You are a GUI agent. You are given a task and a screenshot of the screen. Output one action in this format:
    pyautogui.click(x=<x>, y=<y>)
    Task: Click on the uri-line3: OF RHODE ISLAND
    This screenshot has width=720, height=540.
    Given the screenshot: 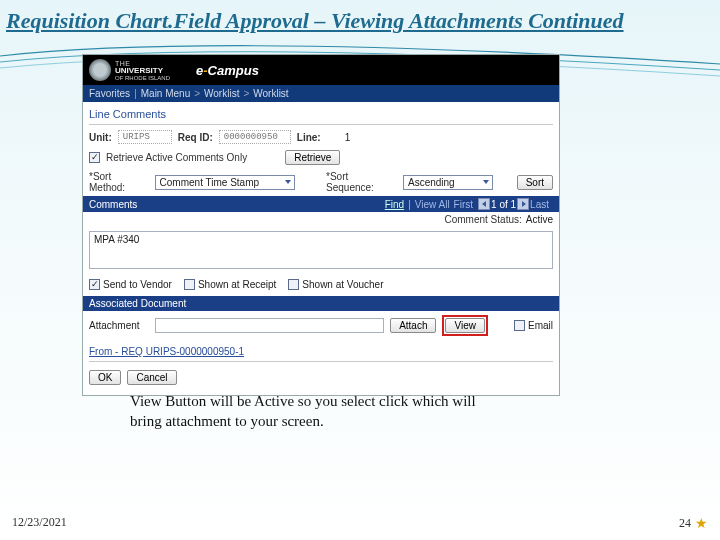 What is the action you would take?
    pyautogui.click(x=142, y=78)
    